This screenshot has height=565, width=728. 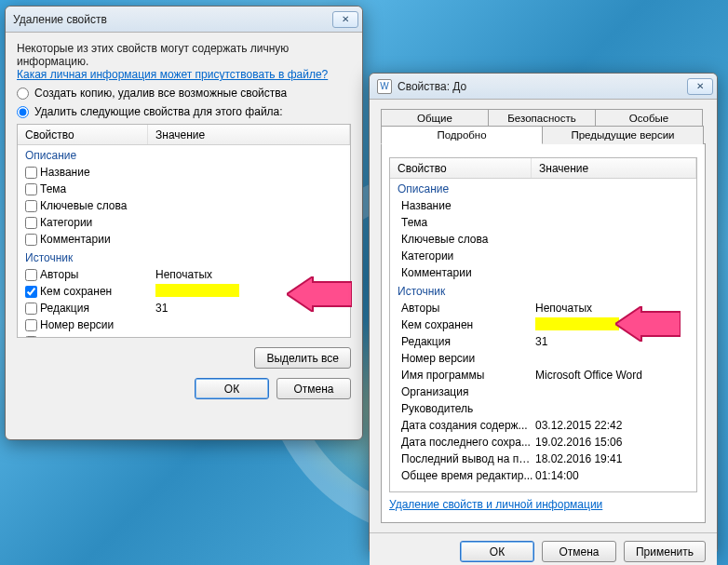 What do you see at coordinates (249, 336) in the screenshot?
I see `property-value: Microsoft Office Word` at bounding box center [249, 336].